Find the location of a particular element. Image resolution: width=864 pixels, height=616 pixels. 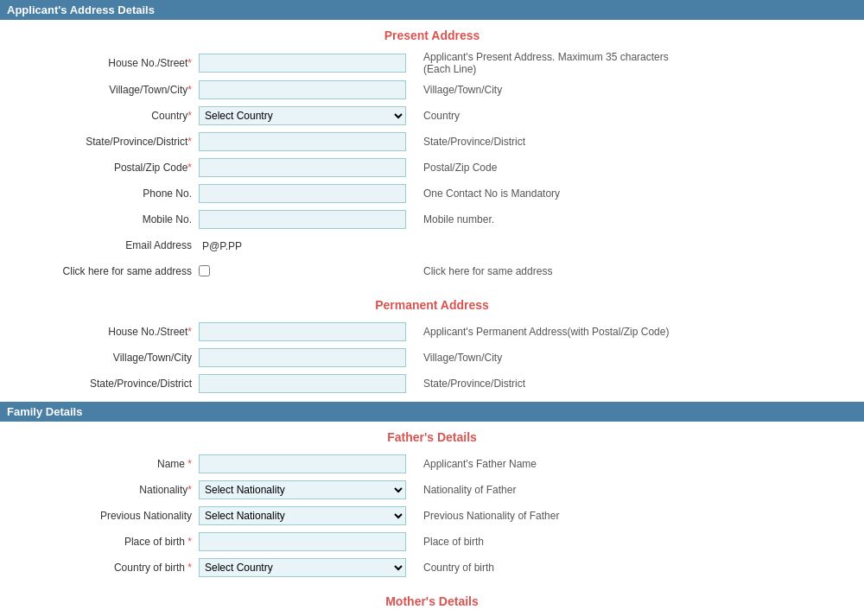

postal-input-wrap is located at coordinates (302, 168).